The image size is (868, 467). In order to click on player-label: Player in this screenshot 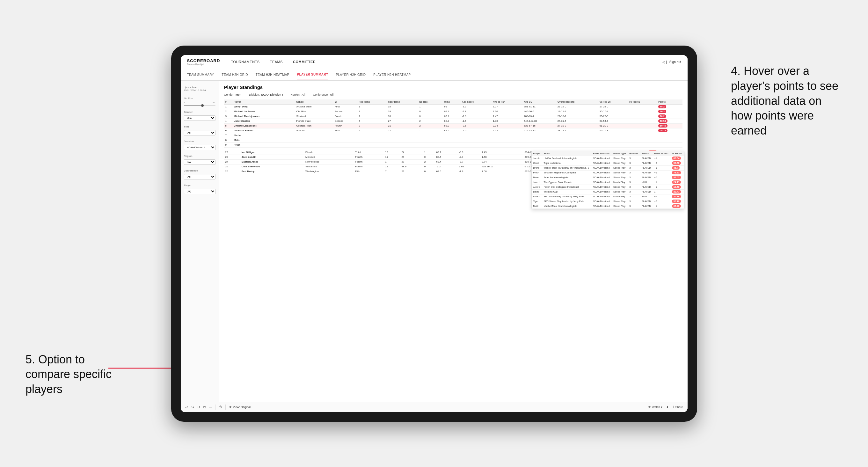, I will do `click(200, 185)`.